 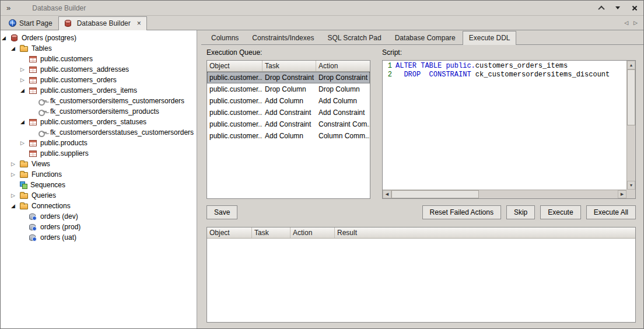 What do you see at coordinates (425, 37) in the screenshot?
I see `tab-database-compare: Database Compare` at bounding box center [425, 37].